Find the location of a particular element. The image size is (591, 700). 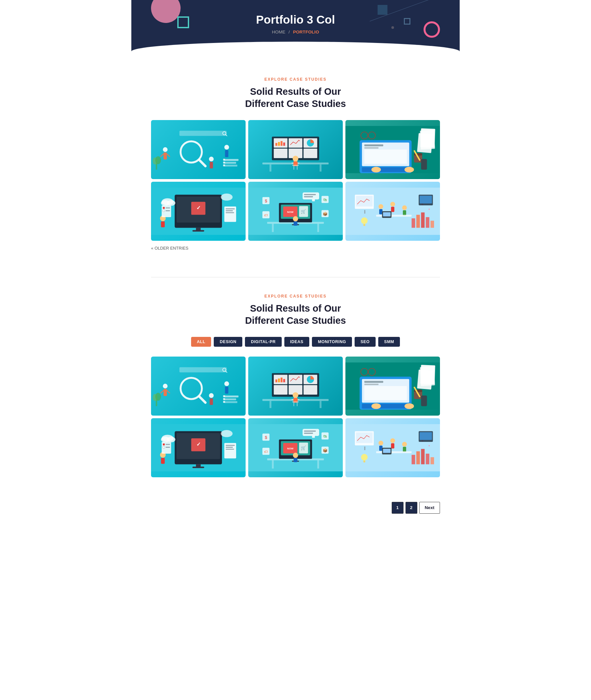

filter-design: DESIGN is located at coordinates (228, 342).